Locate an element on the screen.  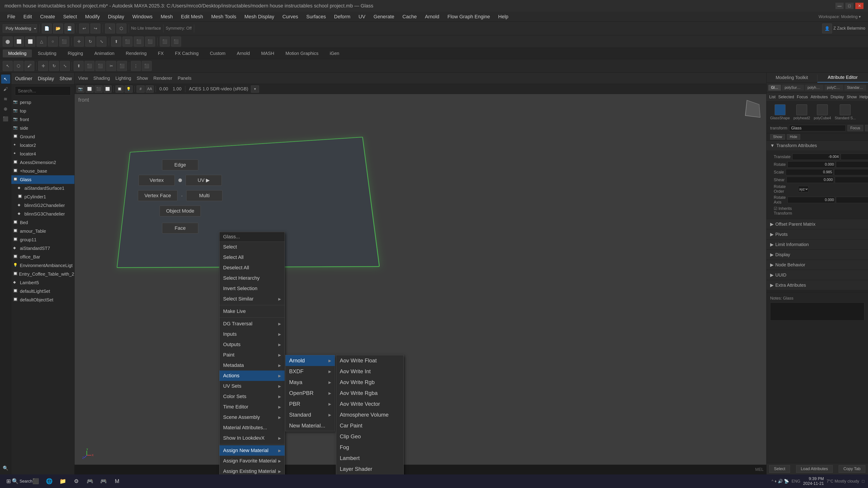
taskbar-game: 🎮 is located at coordinates (90, 481).